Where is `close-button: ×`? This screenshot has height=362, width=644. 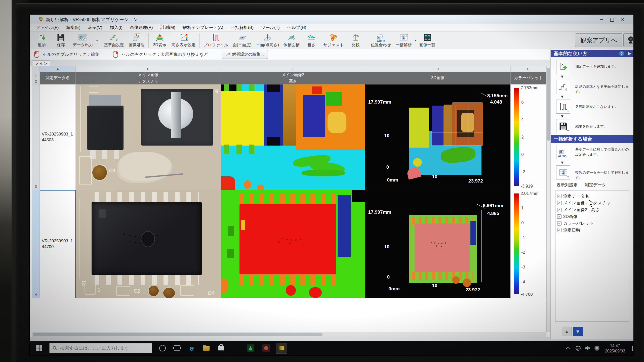
close-button: × is located at coordinates (623, 20).